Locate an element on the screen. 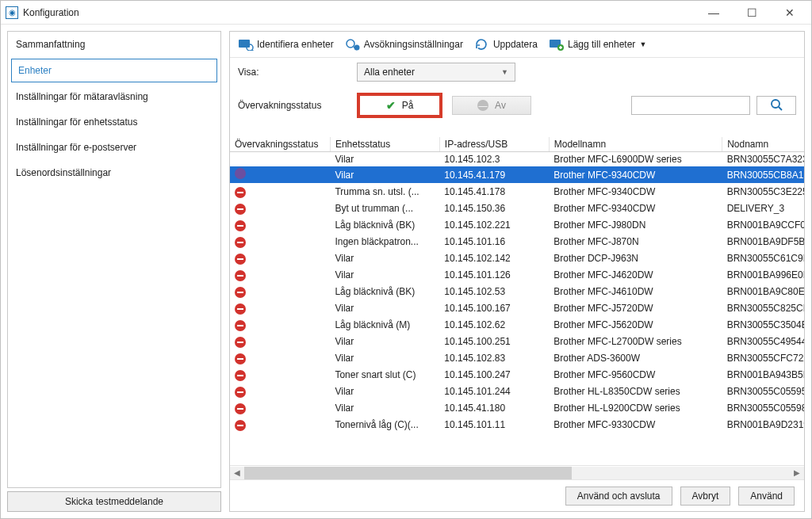 Image resolution: width=812 pixels, height=519 pixels. refresh-label: Uppdatera is located at coordinates (515, 44).